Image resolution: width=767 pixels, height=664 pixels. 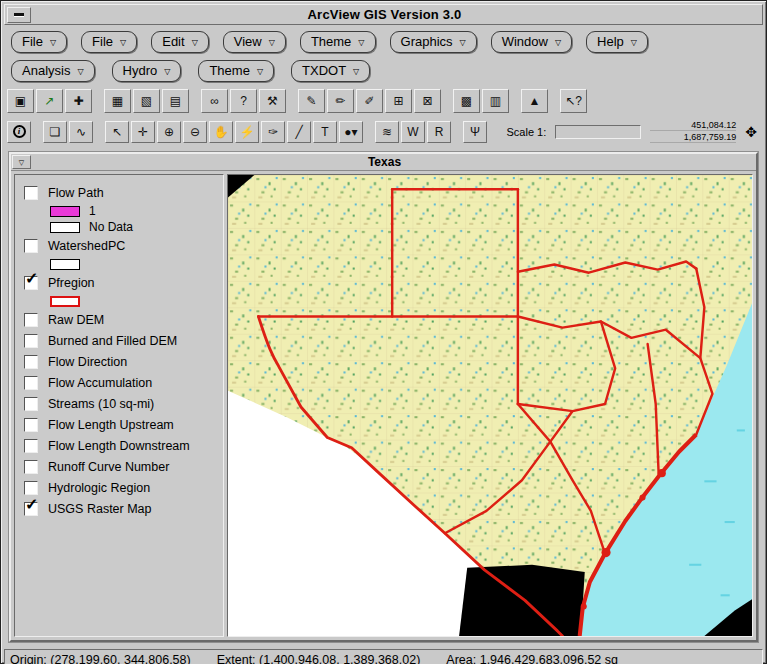 What do you see at coordinates (140, 70) in the screenshot?
I see `menu-hydro-label: Hydro` at bounding box center [140, 70].